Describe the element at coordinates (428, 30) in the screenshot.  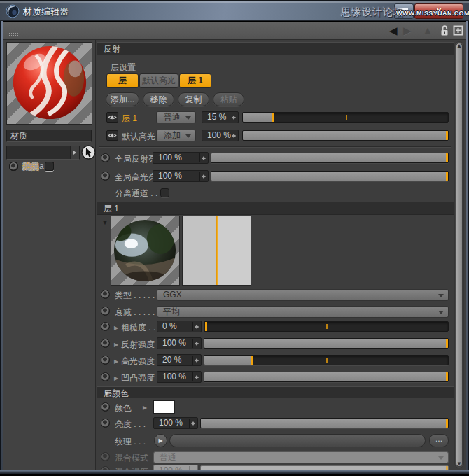
I see `up-icon: ▲` at that location.